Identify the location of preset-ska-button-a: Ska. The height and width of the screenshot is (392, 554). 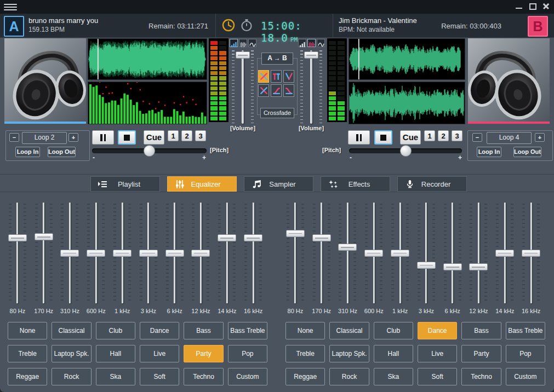
(116, 377).